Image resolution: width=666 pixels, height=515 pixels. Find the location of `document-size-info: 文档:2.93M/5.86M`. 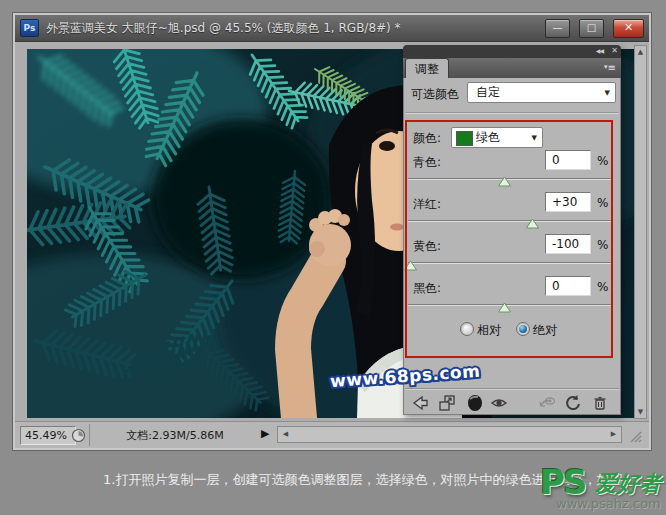

document-size-info: 文档:2.93M/5.86M is located at coordinates (175, 436).